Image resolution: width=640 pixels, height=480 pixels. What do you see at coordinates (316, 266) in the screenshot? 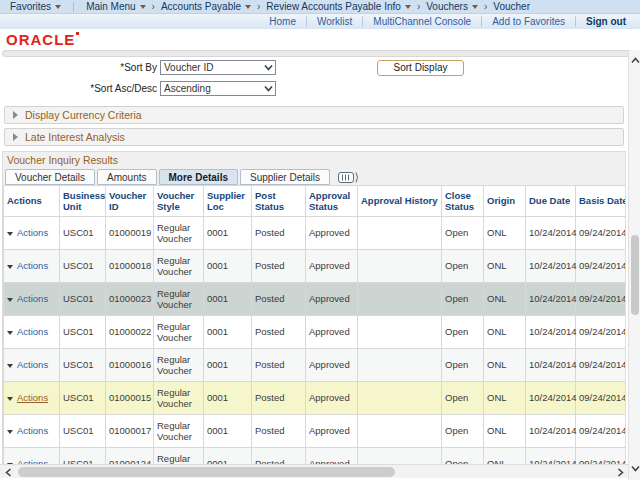
I see `table-row: ActionsUSC0101000018Regular Voucher0001P…` at bounding box center [316, 266].